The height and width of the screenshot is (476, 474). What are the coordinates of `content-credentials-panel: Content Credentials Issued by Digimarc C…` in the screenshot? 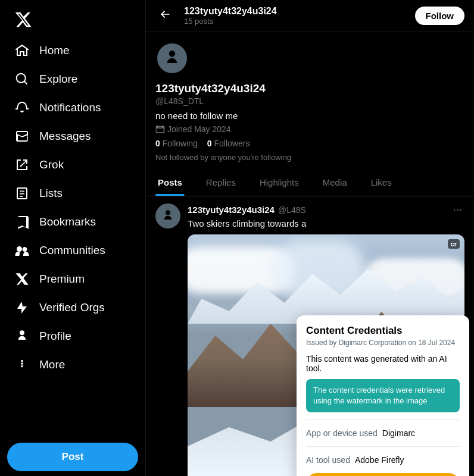 It's located at (383, 396).